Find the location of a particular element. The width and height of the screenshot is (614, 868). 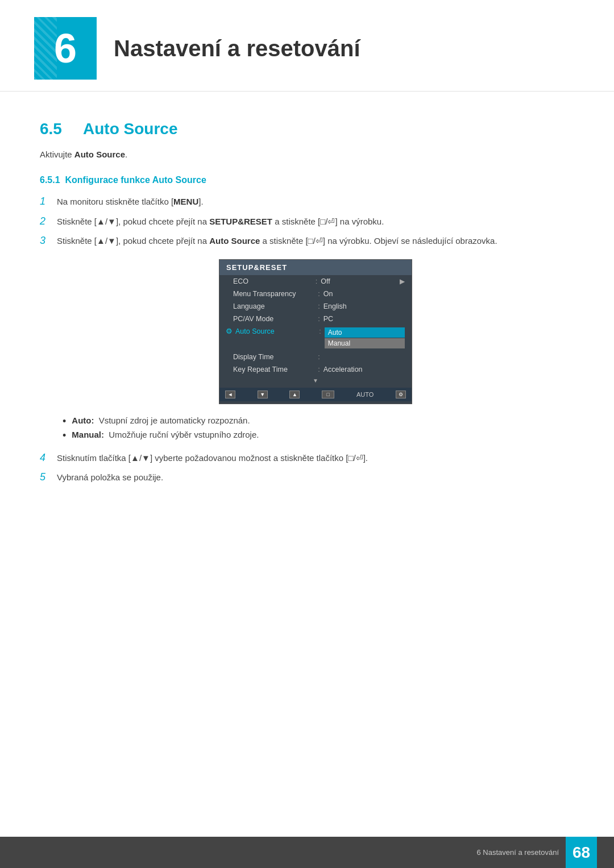

osd-title-bar: SETUP&RESET is located at coordinates (316, 267).